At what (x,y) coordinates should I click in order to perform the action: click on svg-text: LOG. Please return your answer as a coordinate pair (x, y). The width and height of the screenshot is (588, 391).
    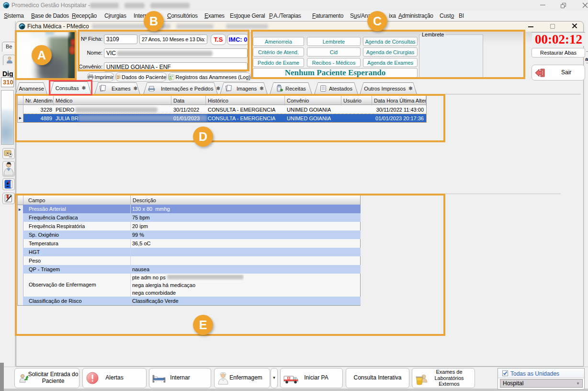
    Looking at the image, I should click on (171, 78).